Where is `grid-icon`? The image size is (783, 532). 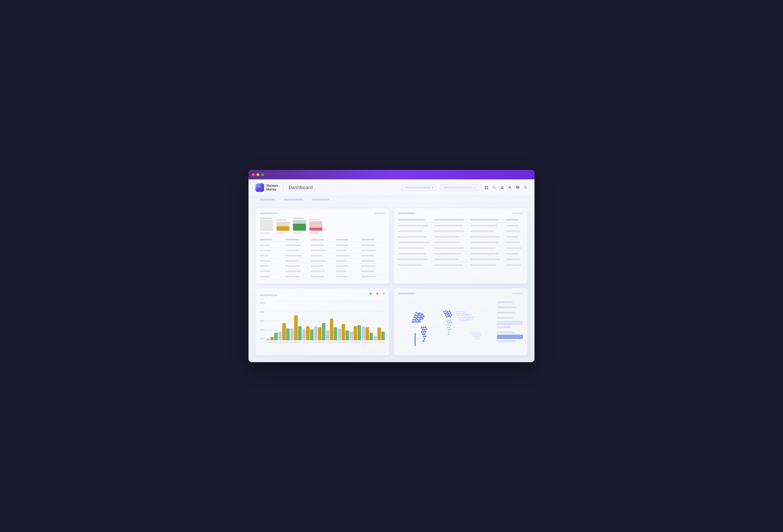
grid-icon is located at coordinates (487, 187).